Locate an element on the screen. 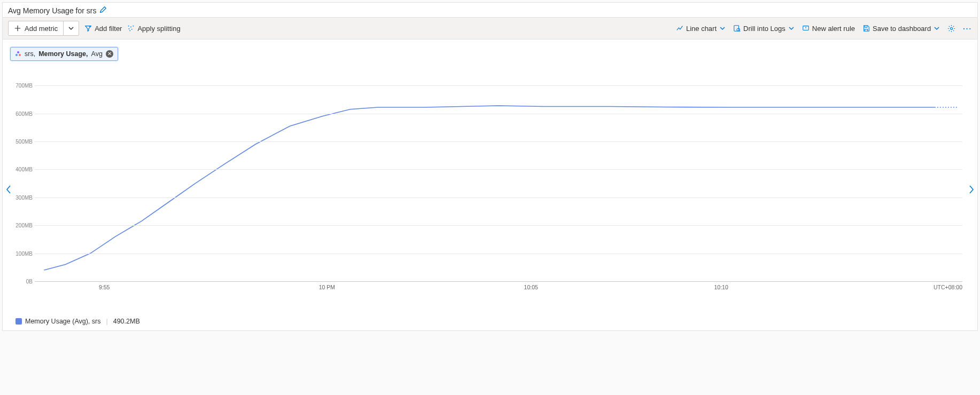 Image resolution: width=980 pixels, height=395 pixels. resource-icon is located at coordinates (18, 54).